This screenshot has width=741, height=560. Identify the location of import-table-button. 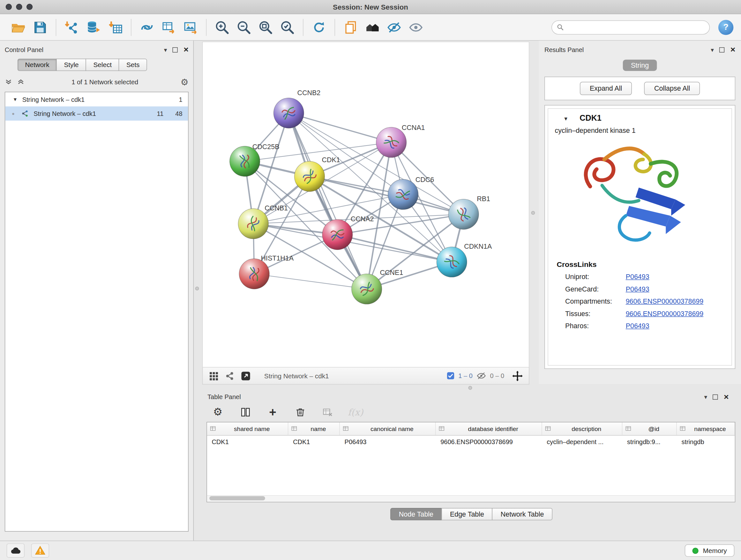
(115, 27).